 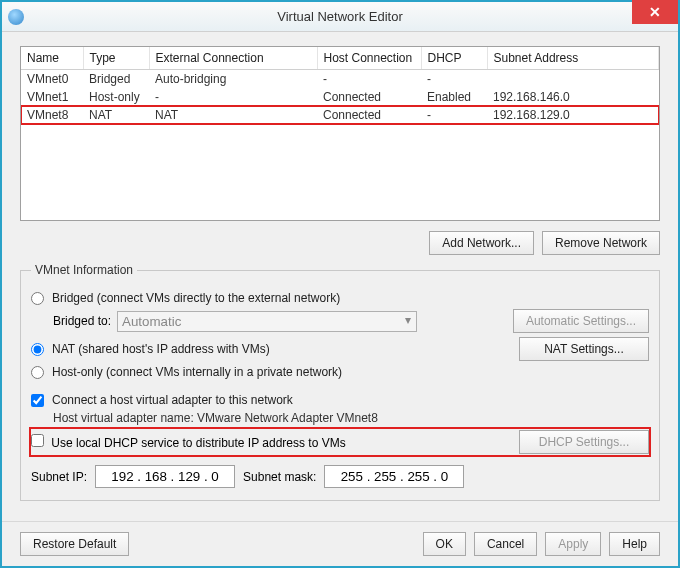 I want to click on bridged-to-select, so click(x=267, y=322).